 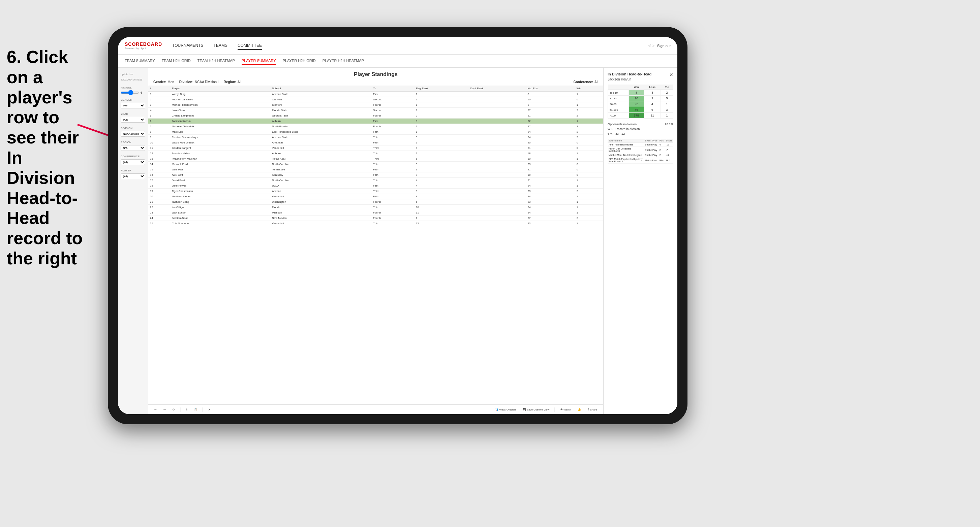 What do you see at coordinates (176, 61) in the screenshot?
I see `subnav-team-h2h-grid: TEAM H2H GRID` at bounding box center [176, 61].